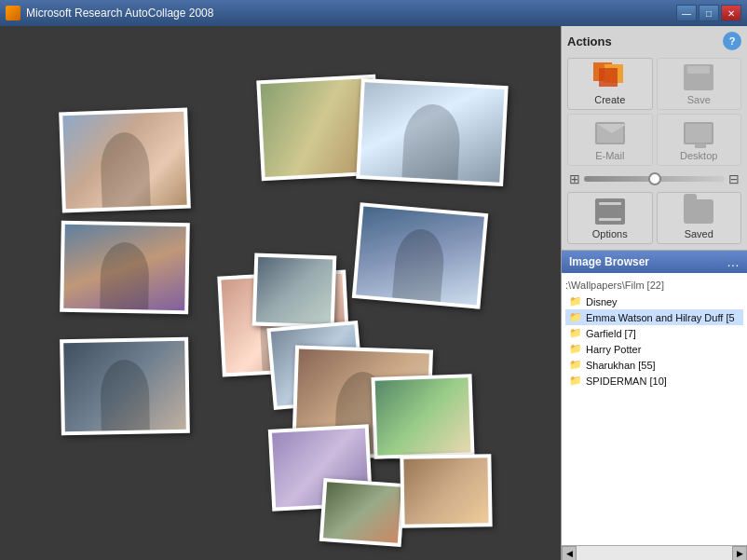 This screenshot has width=747, height=560. What do you see at coordinates (569, 553) in the screenshot?
I see `scroll-left-button: ◀` at bounding box center [569, 553].